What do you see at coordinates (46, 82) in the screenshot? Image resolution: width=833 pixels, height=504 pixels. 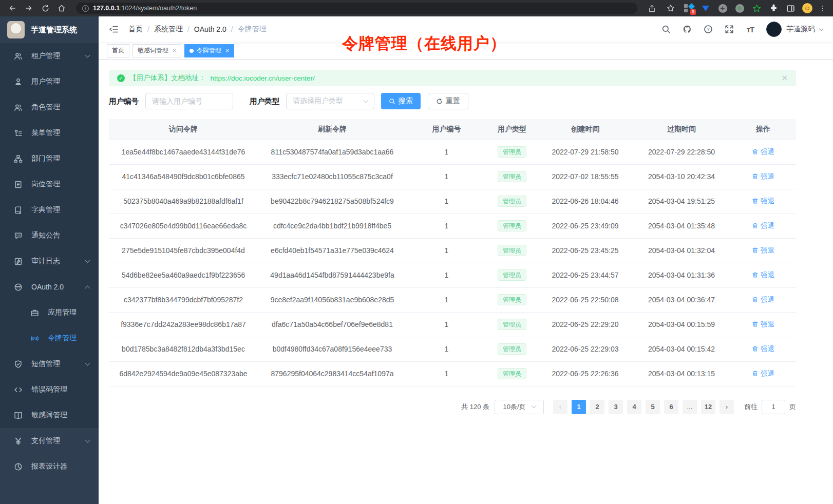 I see `sidebar-item-label: 用户管理` at bounding box center [46, 82].